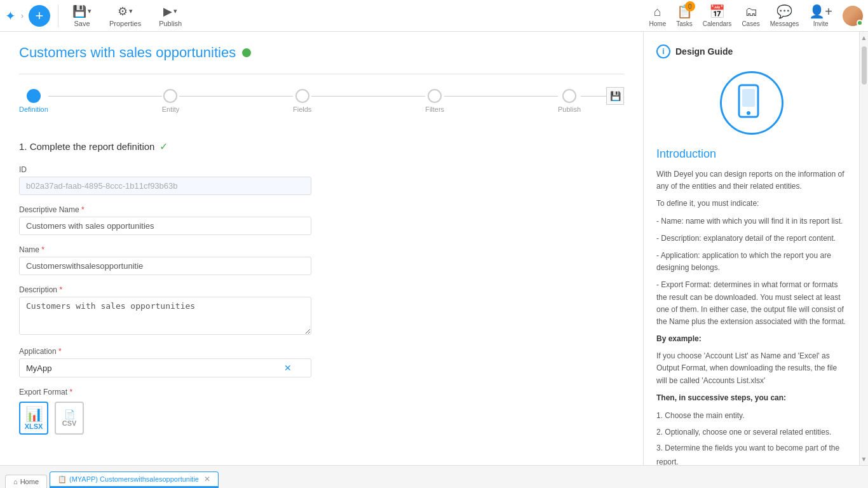 The width and height of the screenshot is (868, 488). What do you see at coordinates (125, 24) in the screenshot?
I see `properties-label: Properties` at bounding box center [125, 24].